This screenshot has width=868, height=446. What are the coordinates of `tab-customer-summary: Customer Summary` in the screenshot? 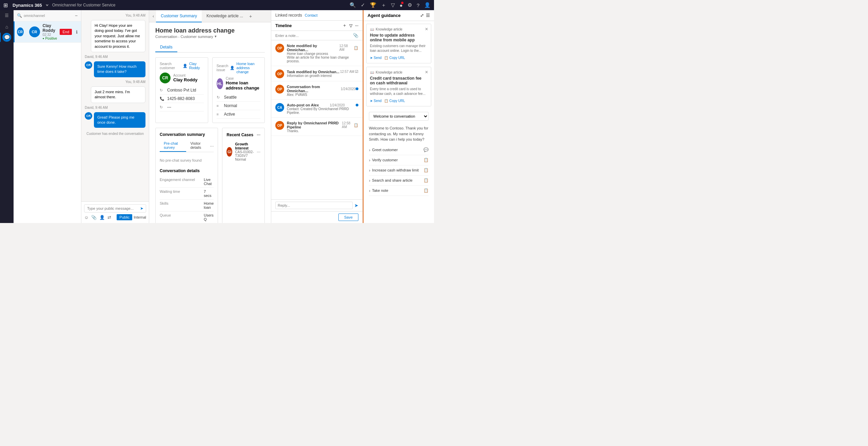 It's located at (179, 16).